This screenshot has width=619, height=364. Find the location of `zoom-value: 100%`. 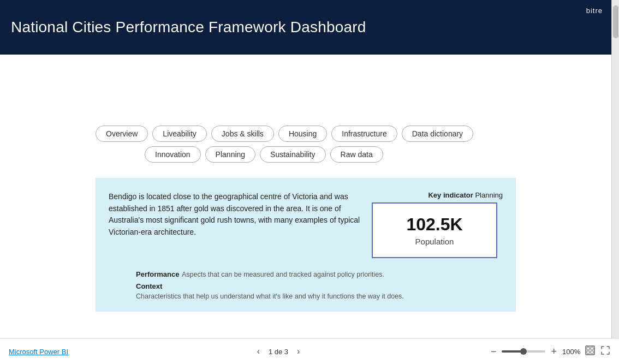

zoom-value: 100% is located at coordinates (572, 351).